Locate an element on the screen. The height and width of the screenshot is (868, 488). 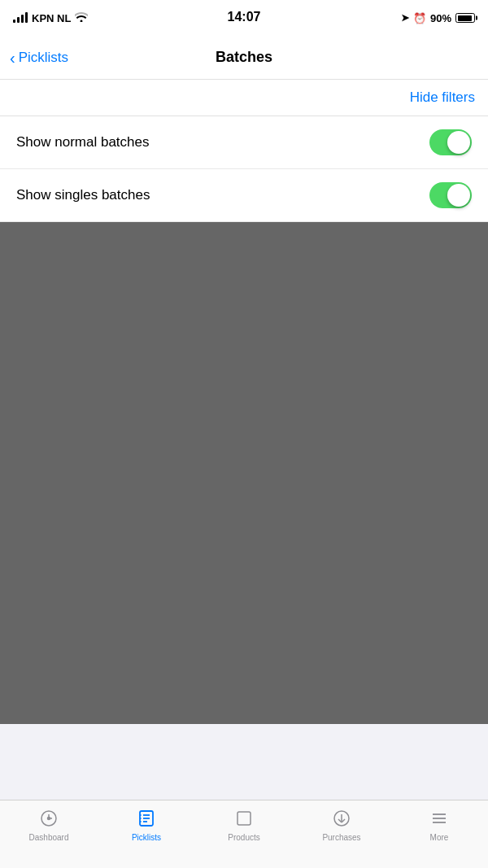
location-icon: ➤ is located at coordinates (405, 18).